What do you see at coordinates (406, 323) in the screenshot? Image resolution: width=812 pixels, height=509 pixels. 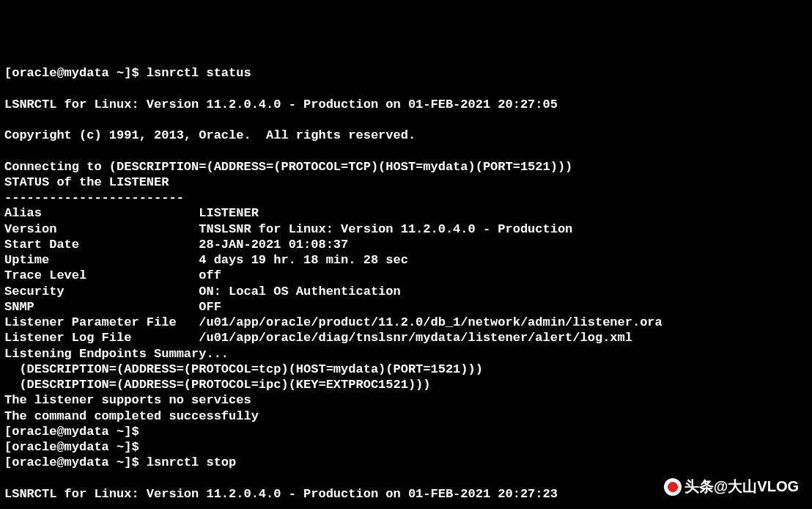 I see `terminal-line: Listener Parameter File /u01/app/oracle/…` at bounding box center [406, 323].